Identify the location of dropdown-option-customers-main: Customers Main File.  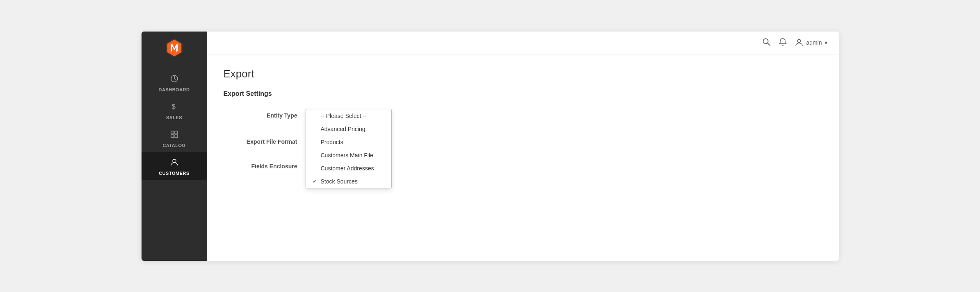
(349, 155).